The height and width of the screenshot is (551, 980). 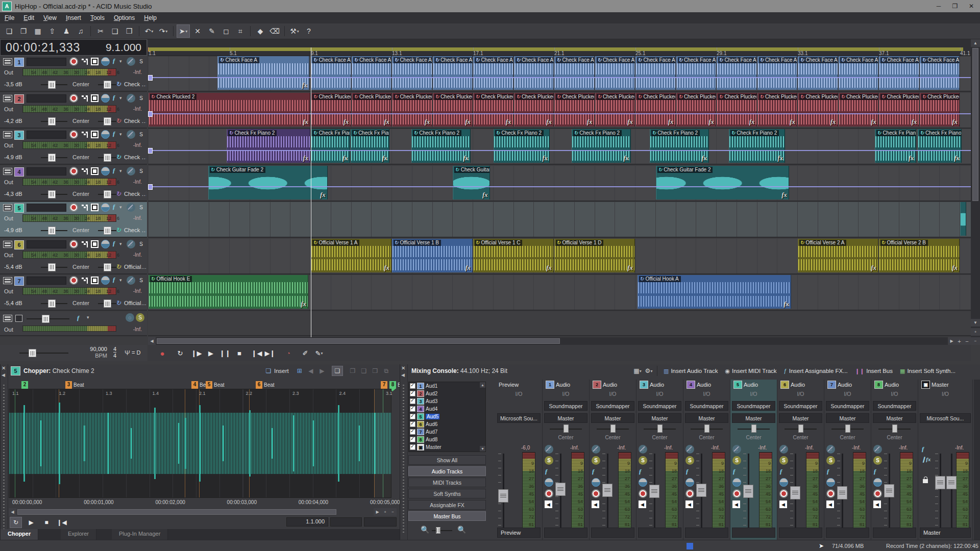 What do you see at coordinates (129, 31) in the screenshot?
I see `paste-button: ❒` at bounding box center [129, 31].